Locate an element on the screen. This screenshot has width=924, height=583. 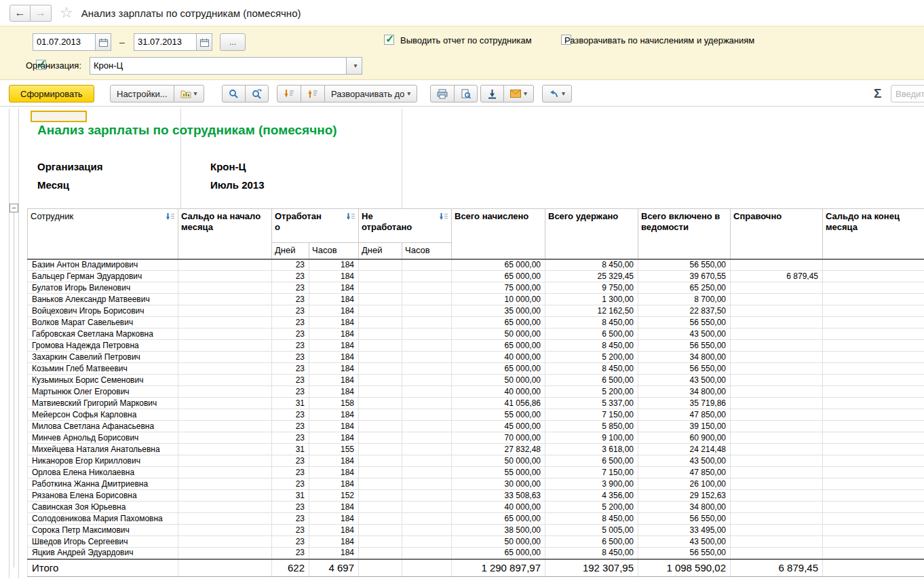
cell-withheld: 7 150,00 is located at coordinates (592, 472).